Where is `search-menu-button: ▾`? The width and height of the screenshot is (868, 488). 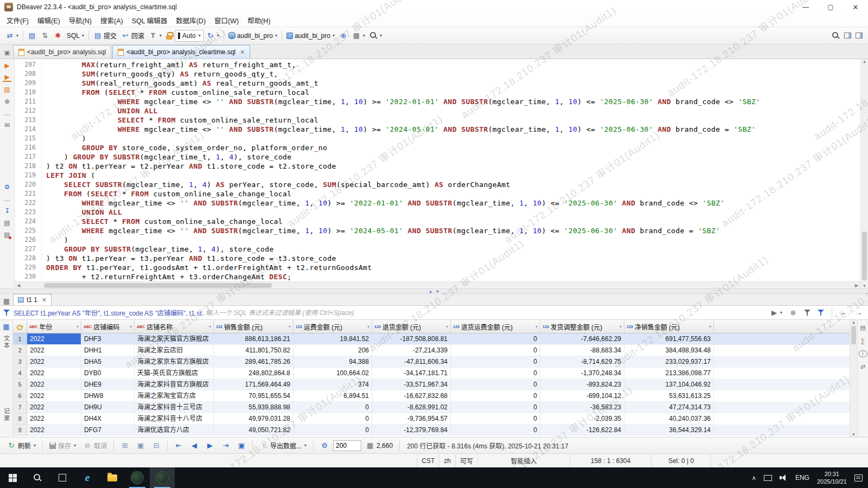
search-menu-button: ▾ is located at coordinates (375, 36).